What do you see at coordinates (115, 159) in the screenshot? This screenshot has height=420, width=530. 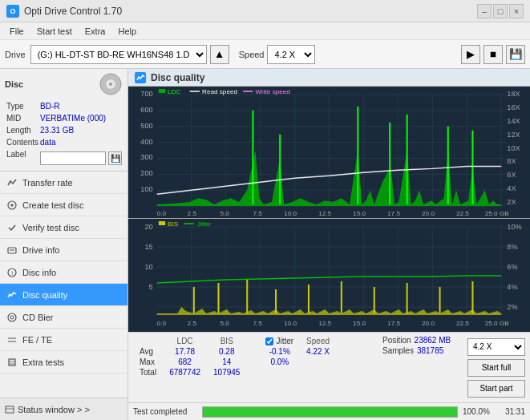 I see `label-save-button: 💾` at bounding box center [115, 159].